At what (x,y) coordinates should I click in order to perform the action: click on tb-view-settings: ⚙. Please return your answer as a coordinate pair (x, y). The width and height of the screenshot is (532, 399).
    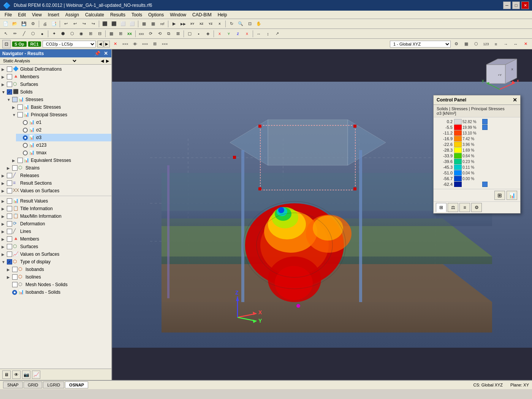
    Looking at the image, I should click on (456, 44).